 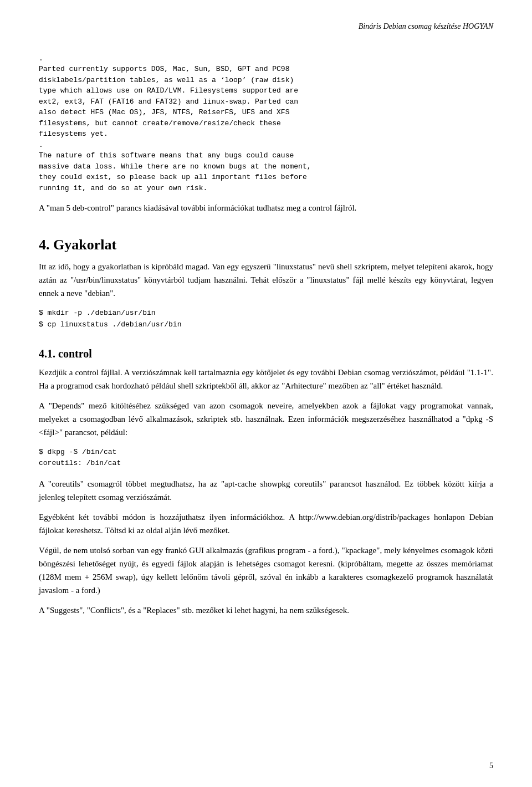 I want to click on egyebkent-info-paragraph: Egyébként két további módon is hozzájuth…, so click(x=266, y=524).